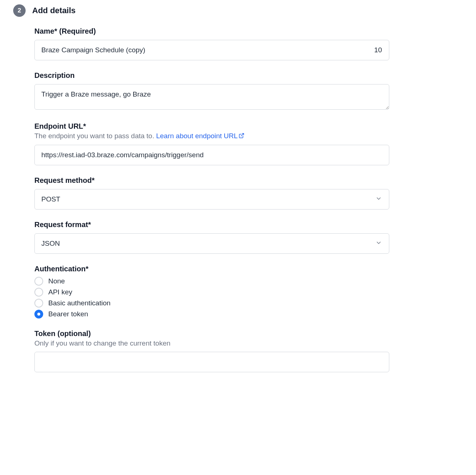 Image resolution: width=476 pixels, height=475 pixels. What do you see at coordinates (212, 193) in the screenshot?
I see `request-method-field-block: Request method* POST` at bounding box center [212, 193].